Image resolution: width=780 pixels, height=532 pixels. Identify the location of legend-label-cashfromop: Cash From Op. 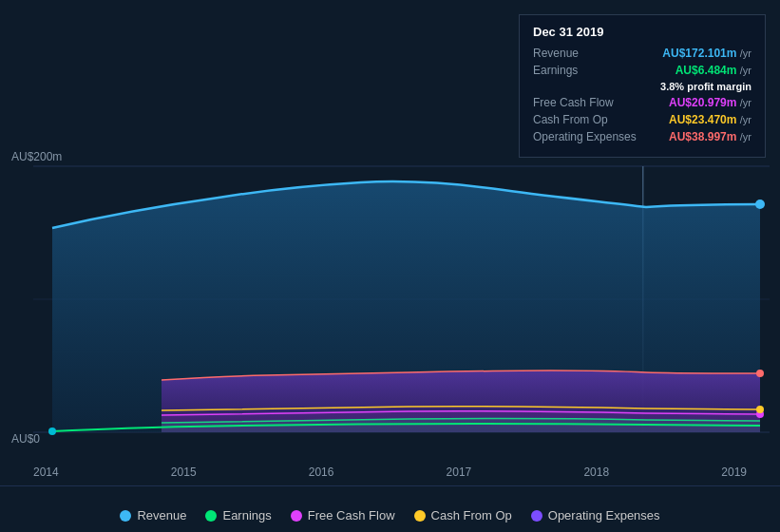
(471, 515).